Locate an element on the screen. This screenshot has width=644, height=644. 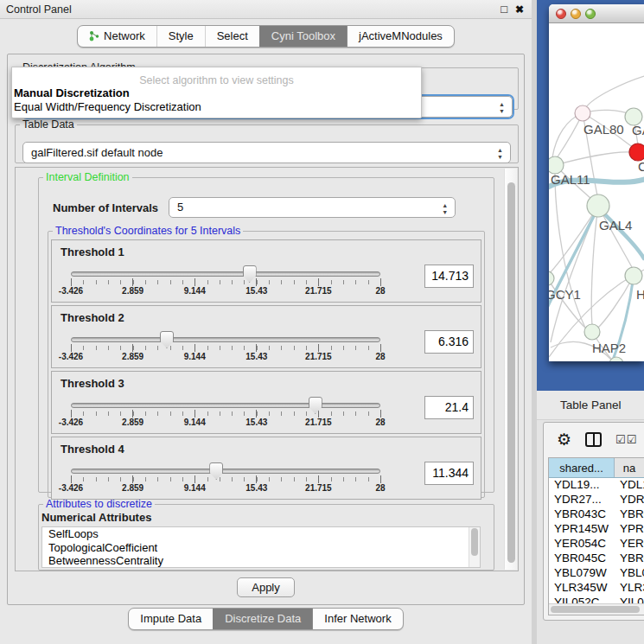
threshold-value-field: 21.4 is located at coordinates (450, 408).